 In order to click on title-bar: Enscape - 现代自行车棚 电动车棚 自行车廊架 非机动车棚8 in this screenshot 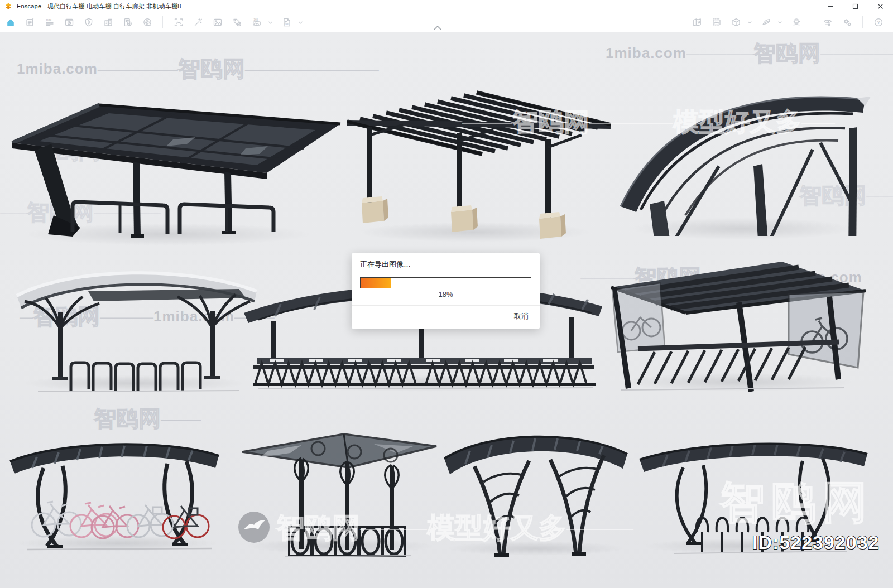, I will do `click(446, 6)`.